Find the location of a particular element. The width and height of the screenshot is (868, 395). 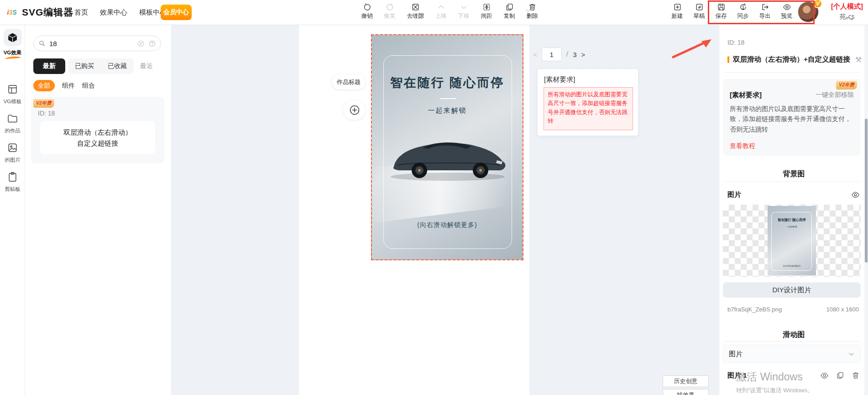

requirement-body: 所有滑动的图片以及底图需要宽高尺寸一致，添加超链接需服务号并开通微信支付，否则无… is located at coordinates (792, 119).